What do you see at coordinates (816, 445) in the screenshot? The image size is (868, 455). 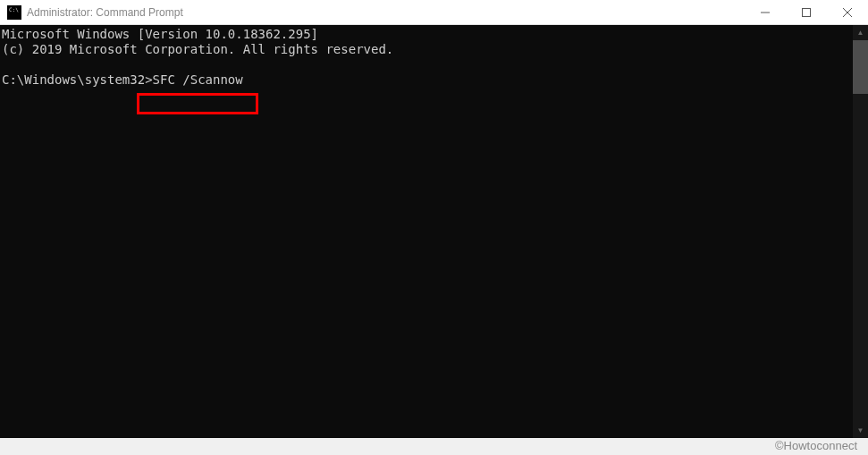 I see `watermark-text: ©Howtoconnect` at bounding box center [816, 445].